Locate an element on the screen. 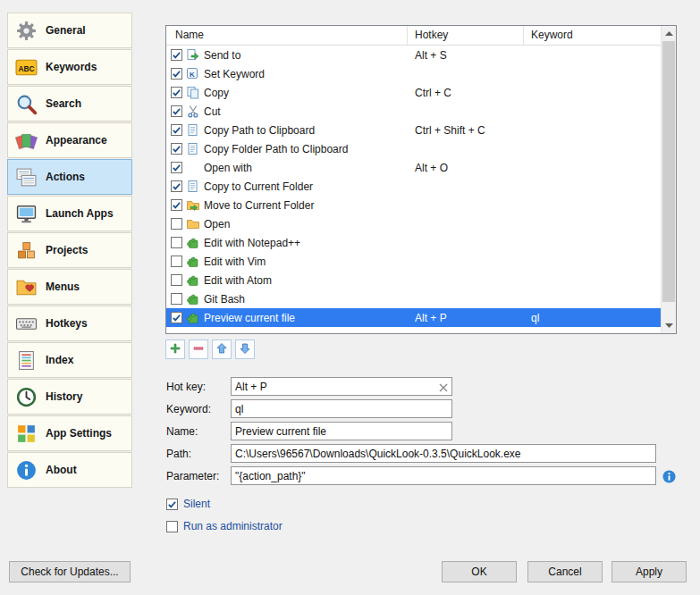 The height and width of the screenshot is (595, 700). sidebar: General ABC Keywords Search Appearance A… is located at coordinates (70, 250).